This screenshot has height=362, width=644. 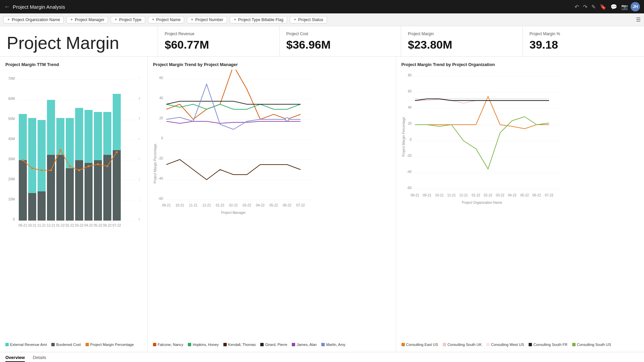 I want to click on chart2-legend: Falcone, Nancy Hopkins, Honey Kendall, T…, so click(x=272, y=345).